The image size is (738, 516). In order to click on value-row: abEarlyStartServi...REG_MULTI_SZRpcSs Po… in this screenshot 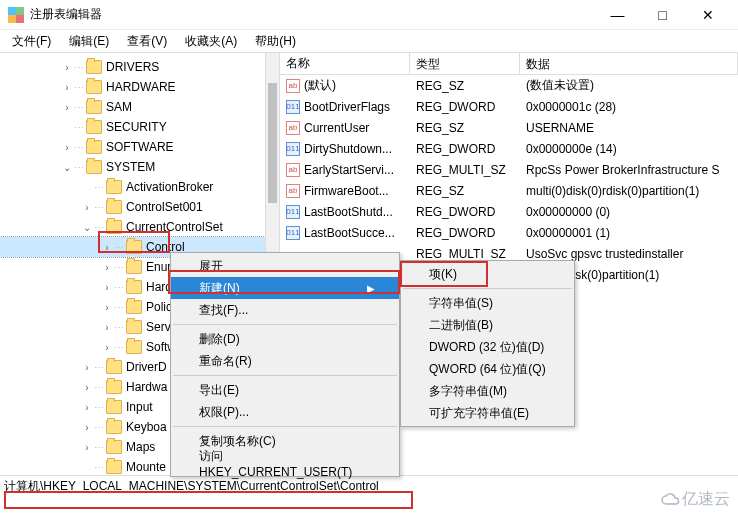, I will do `click(509, 170)`.